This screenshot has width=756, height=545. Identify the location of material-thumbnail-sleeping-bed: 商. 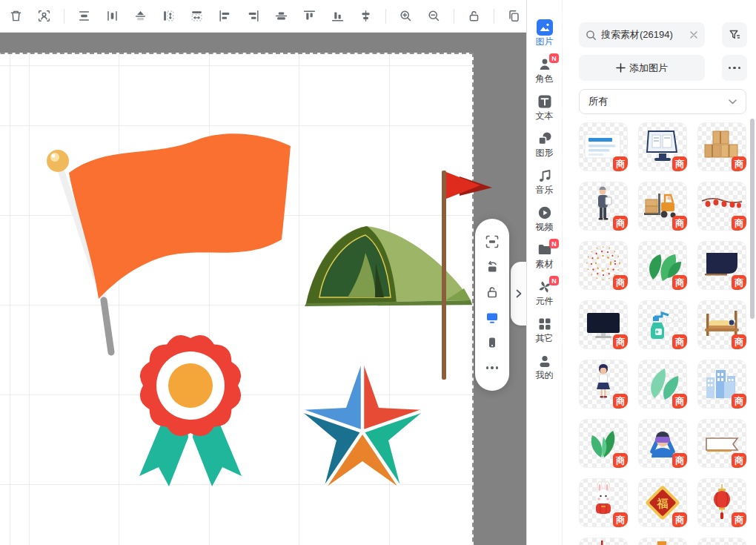
(722, 325).